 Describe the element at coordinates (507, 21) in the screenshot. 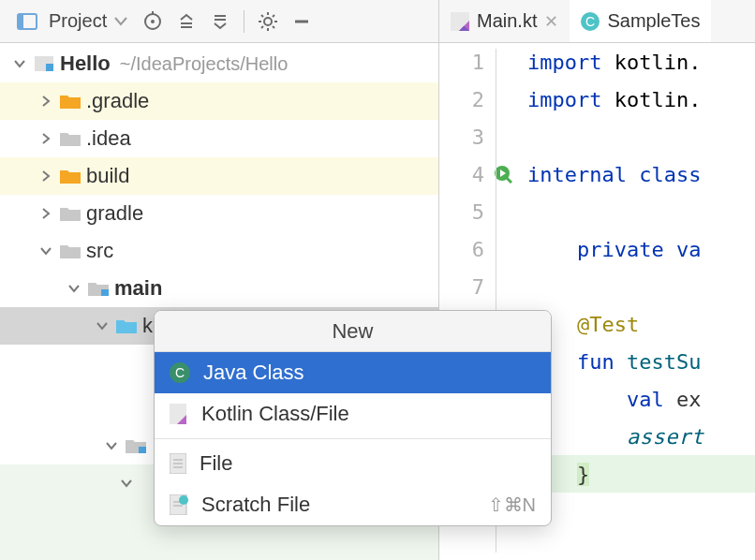

I see `tab-label: Main.kt` at that location.